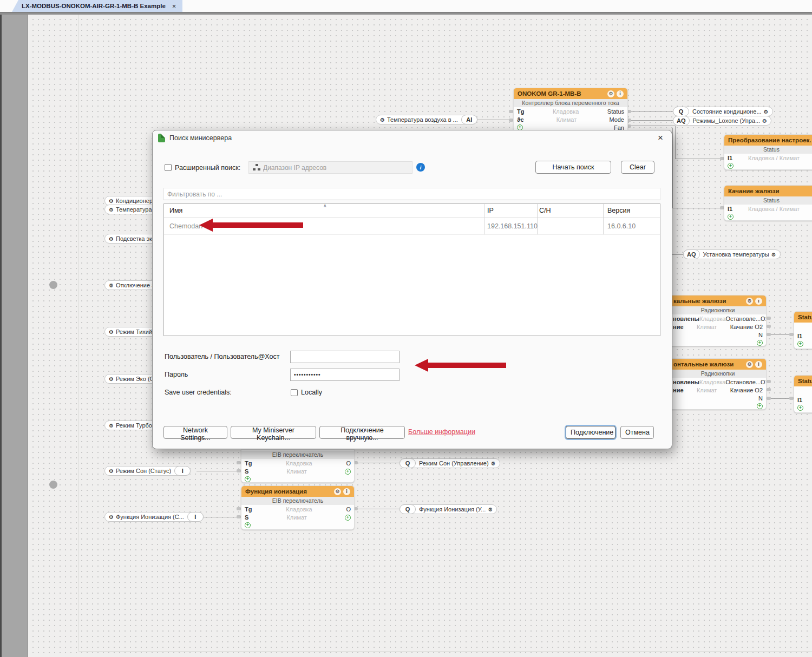 Image resolution: width=812 pixels, height=657 pixels. I want to click on io-pill-temp-air: ⚙ Температура воздуха в ... AI, so click(427, 120).